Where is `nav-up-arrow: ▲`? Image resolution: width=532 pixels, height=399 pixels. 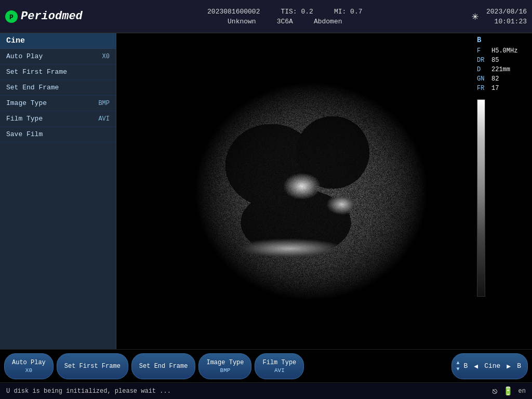 nav-up-arrow: ▲ is located at coordinates (458, 363).